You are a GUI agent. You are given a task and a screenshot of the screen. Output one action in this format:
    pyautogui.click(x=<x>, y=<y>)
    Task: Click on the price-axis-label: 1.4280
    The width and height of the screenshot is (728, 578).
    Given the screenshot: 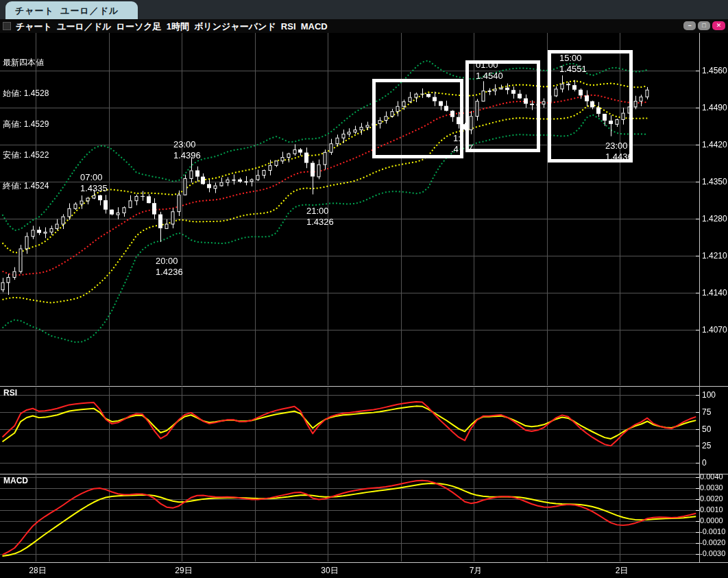 What is the action you would take?
    pyautogui.click(x=714, y=219)
    